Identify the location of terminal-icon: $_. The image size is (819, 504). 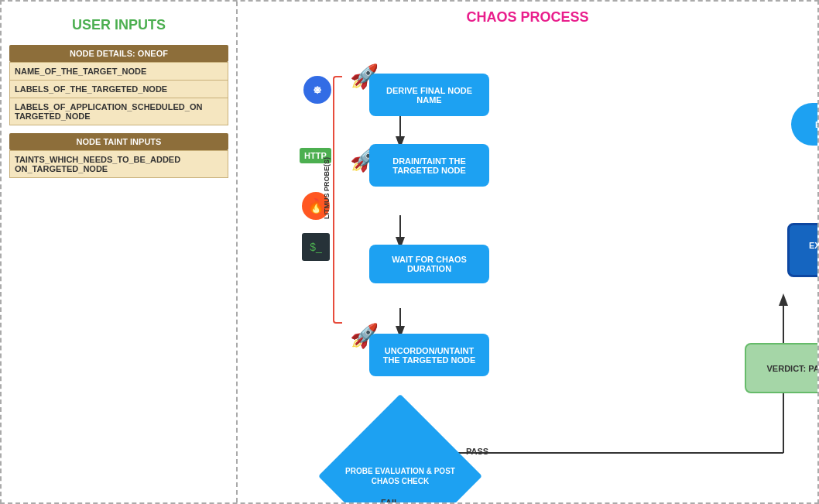
(316, 247).